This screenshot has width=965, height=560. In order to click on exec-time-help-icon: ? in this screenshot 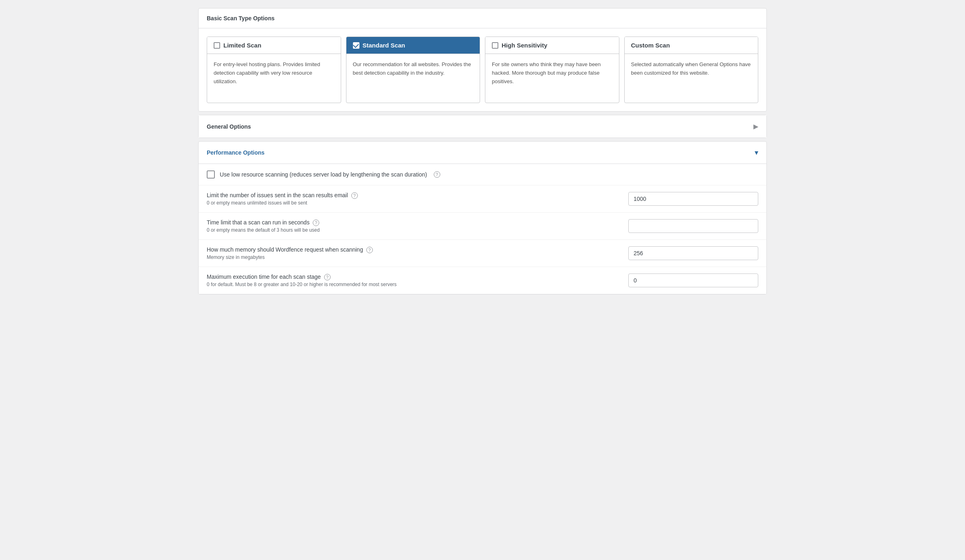, I will do `click(327, 277)`.